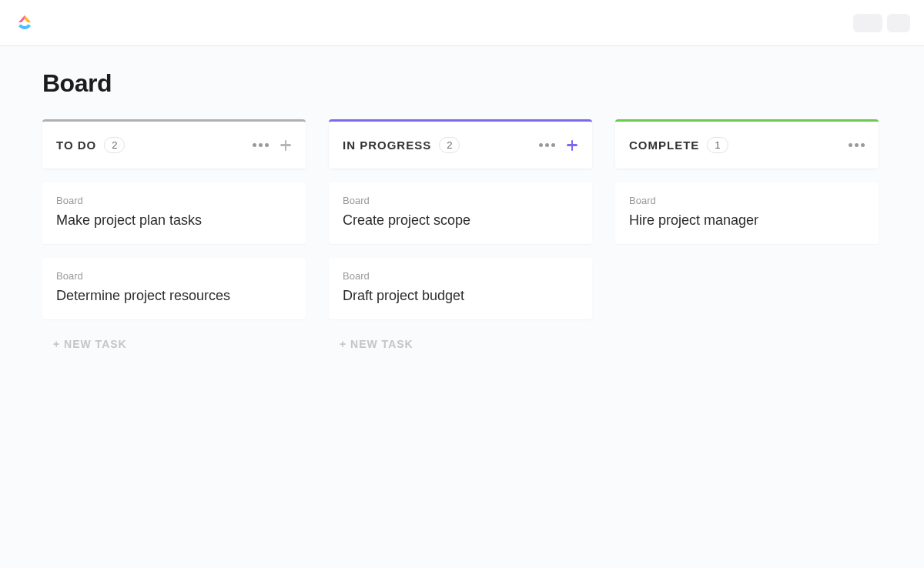 The height and width of the screenshot is (568, 924). What do you see at coordinates (664, 145) in the screenshot?
I see `column-title: COMPLETE` at bounding box center [664, 145].